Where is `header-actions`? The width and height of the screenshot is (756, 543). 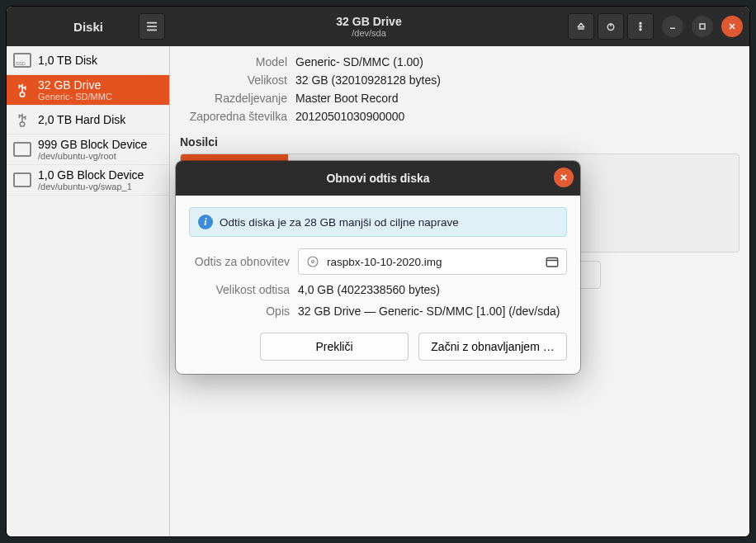
header-actions is located at coordinates (659, 26).